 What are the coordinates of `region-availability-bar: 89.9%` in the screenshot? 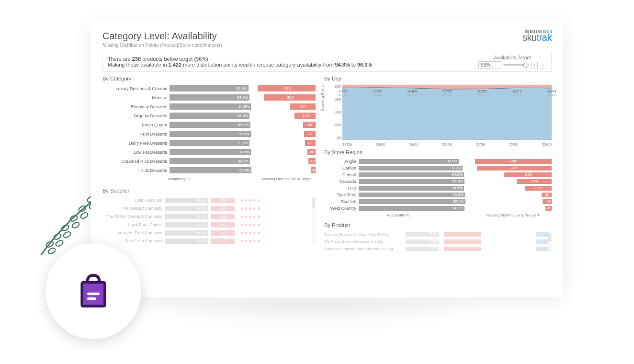 It's located at (415, 161).